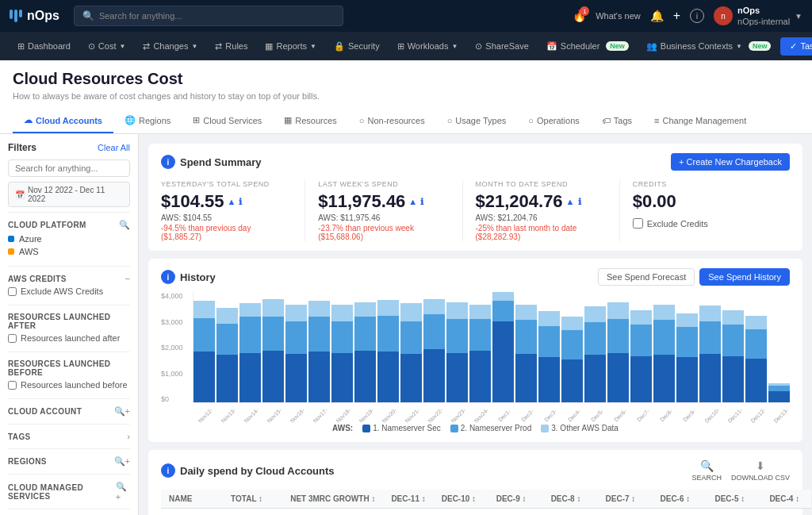 Image resolution: width=812 pixels, height=515 pixels. I want to click on aws-credits-section: AWS CREDITS −, so click(69, 279).